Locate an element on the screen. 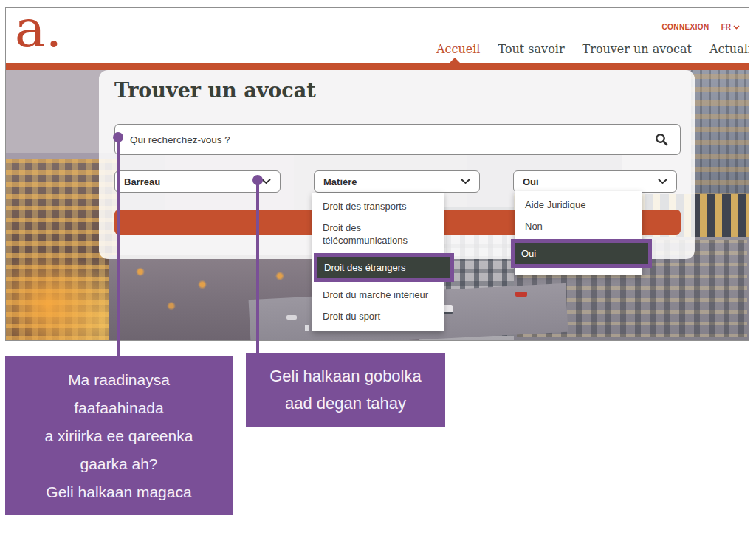 The image size is (756, 538). left-annotation-callout: Ma raadinaysa faafaahinada a xiriirka ee… is located at coordinates (119, 435).